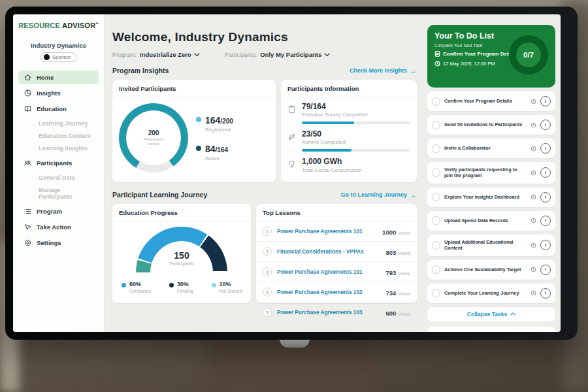 The height and width of the screenshot is (392, 588). I want to click on stat-actions-completed: 23/50 Actions Completed, so click(349, 141).